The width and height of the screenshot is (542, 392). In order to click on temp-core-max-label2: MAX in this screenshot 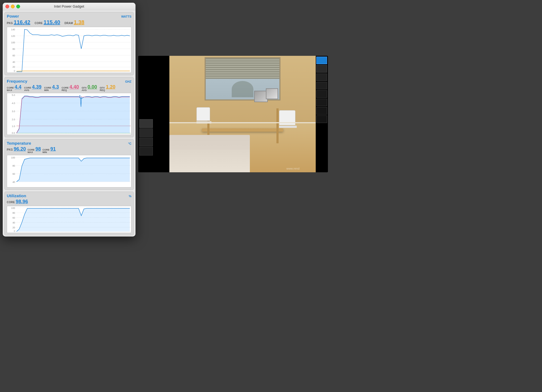, I will do `click(30, 152)`.